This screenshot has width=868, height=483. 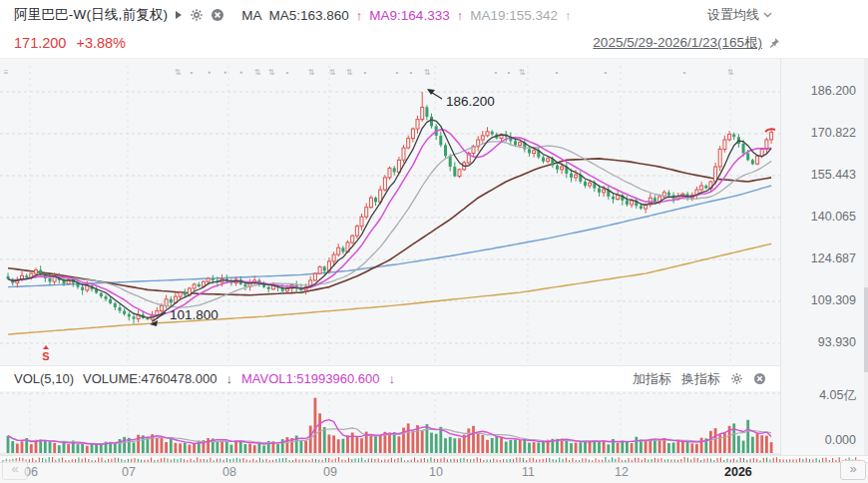 I want to click on scroll-right-button: », so click(x=853, y=470).